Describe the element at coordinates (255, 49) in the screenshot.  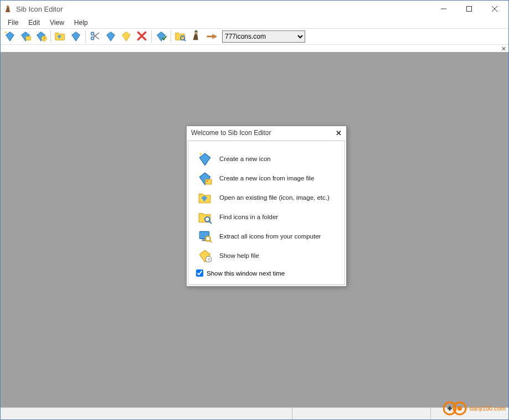
I see `tab-bar: ✕` at that location.